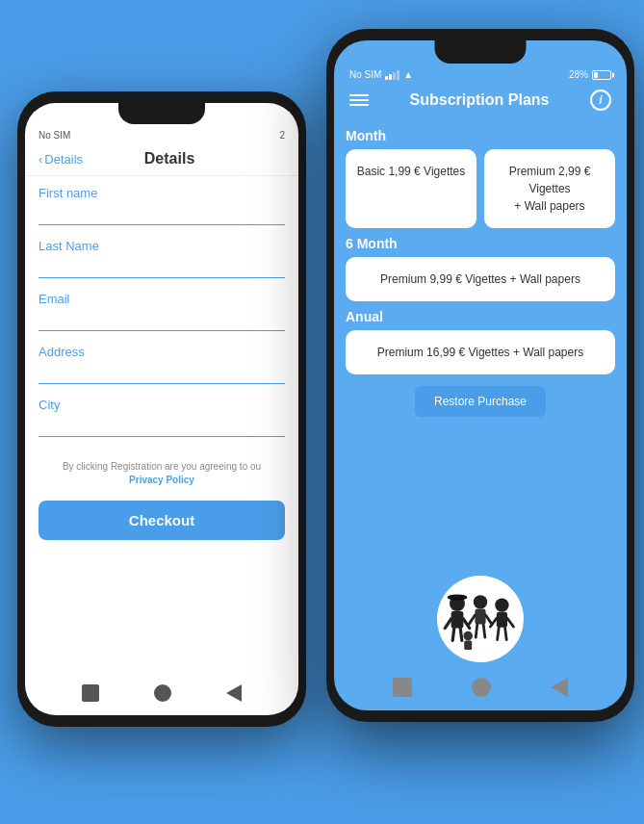 This screenshot has width=644, height=824. What do you see at coordinates (480, 189) in the screenshot?
I see `month-plan-row: Basic 1,99 € Vigettes Premium 2,99 € Vig…` at bounding box center [480, 189].